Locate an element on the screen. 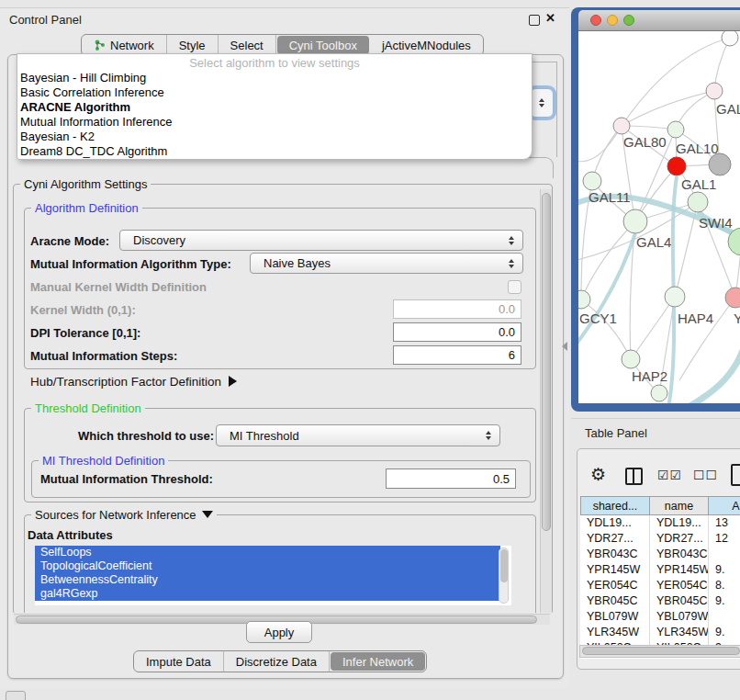  manual-kernel-checkbox is located at coordinates (514, 287).